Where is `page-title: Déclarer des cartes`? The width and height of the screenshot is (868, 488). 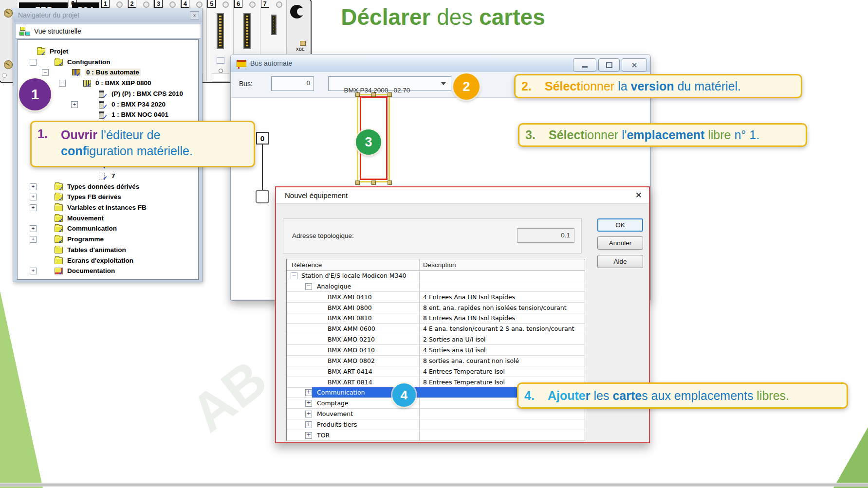 page-title: Déclarer des cartes is located at coordinates (443, 17).